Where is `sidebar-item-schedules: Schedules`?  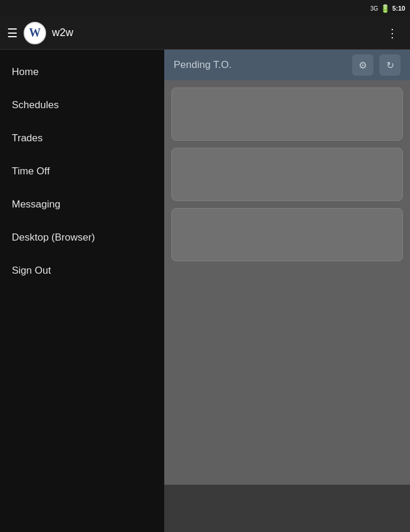
sidebar-item-schedules: Schedules is located at coordinates (82, 105).